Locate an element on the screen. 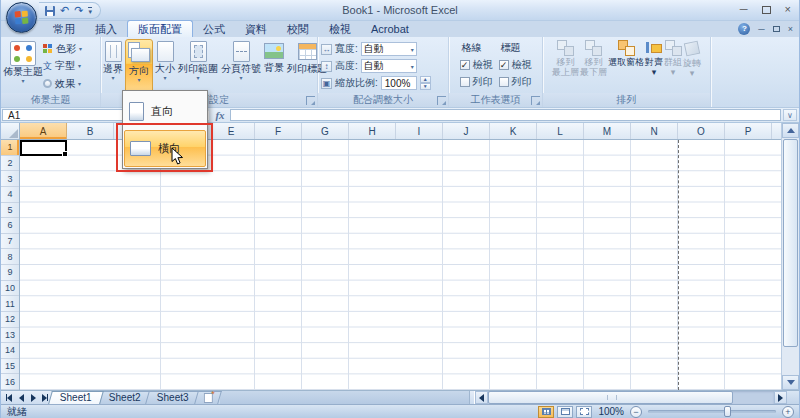  rotate-button: 旋轉 ▾ is located at coordinates (692, 66).